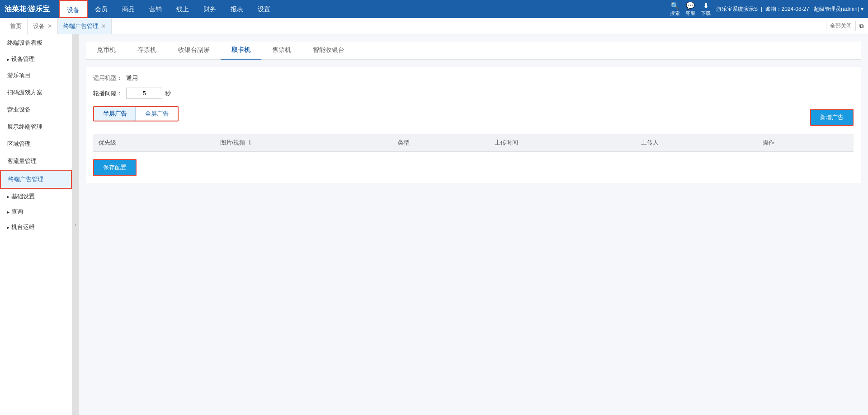  I want to click on table-header-uploader: 上传人, so click(696, 143).